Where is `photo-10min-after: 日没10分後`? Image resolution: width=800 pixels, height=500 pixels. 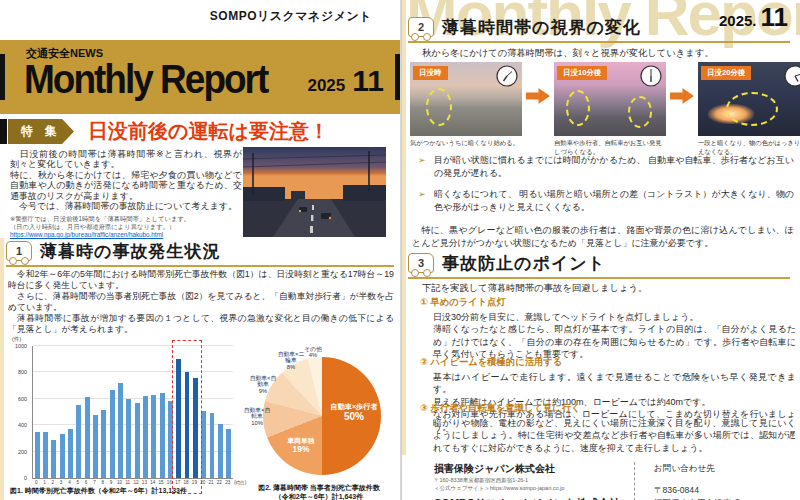
photo-10min-after: 日没10分後 is located at coordinates (610, 99).